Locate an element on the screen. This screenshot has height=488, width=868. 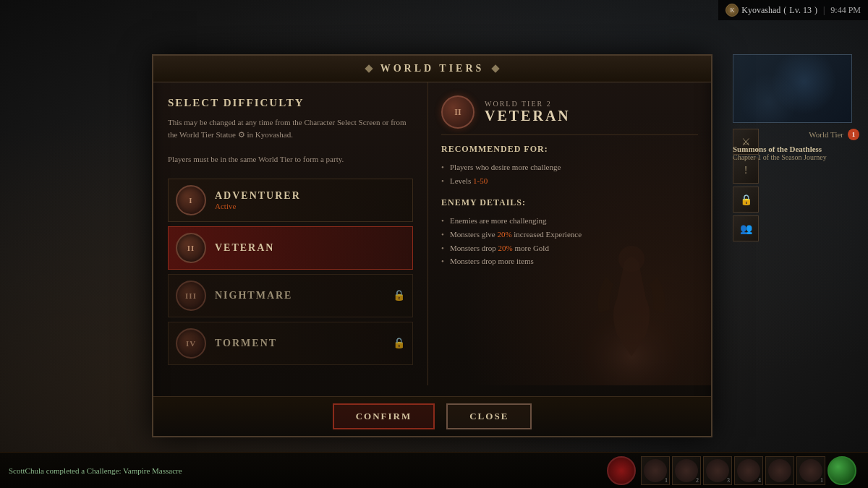
world-tier-text: World Tier is located at coordinates (826, 134).